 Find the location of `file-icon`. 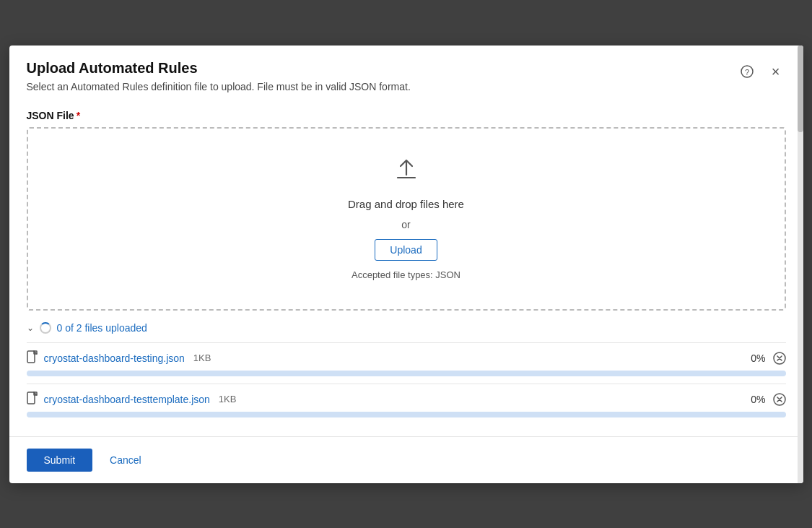

file-icon is located at coordinates (32, 358).